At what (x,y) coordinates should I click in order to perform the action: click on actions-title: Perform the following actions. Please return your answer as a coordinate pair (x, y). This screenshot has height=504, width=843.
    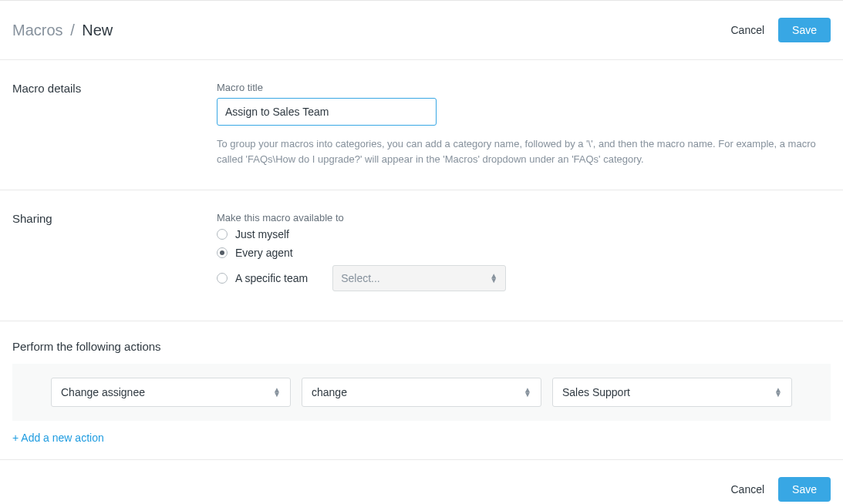
    Looking at the image, I should click on (421, 347).